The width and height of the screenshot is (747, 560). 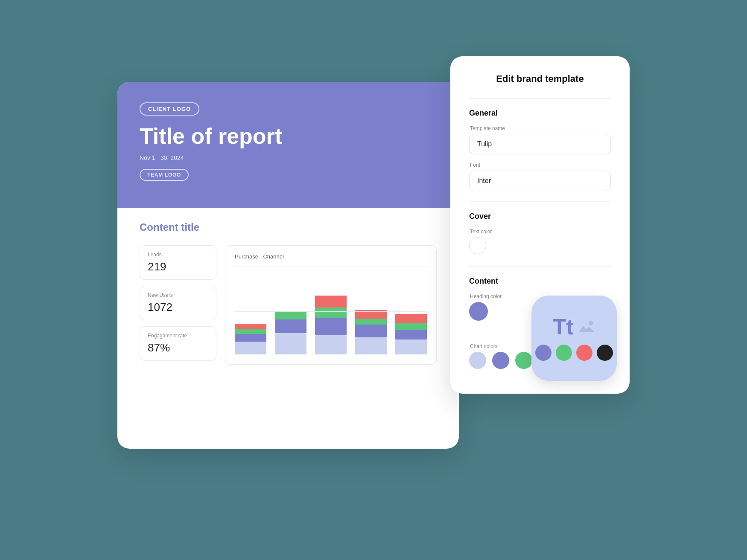 What do you see at coordinates (178, 344) in the screenshot?
I see `stat-card-engagement: Engagament rate 87%` at bounding box center [178, 344].